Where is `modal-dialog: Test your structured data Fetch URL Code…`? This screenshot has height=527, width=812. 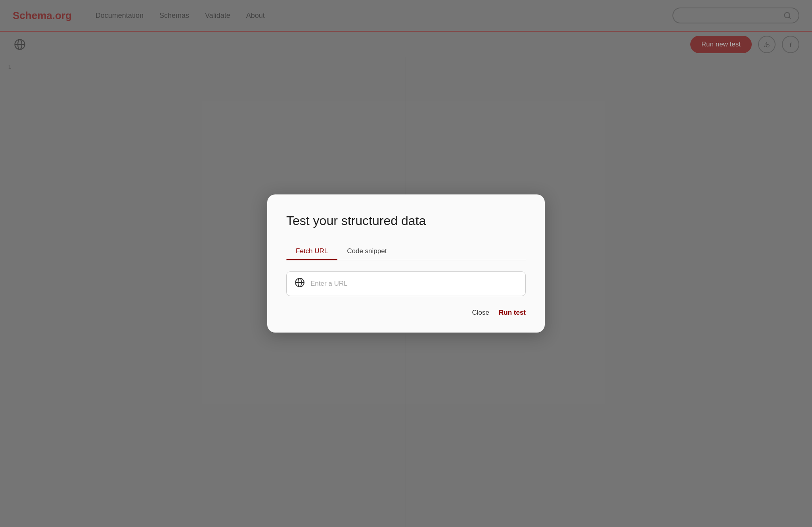 modal-dialog: Test your structured data Fetch URL Code… is located at coordinates (406, 264).